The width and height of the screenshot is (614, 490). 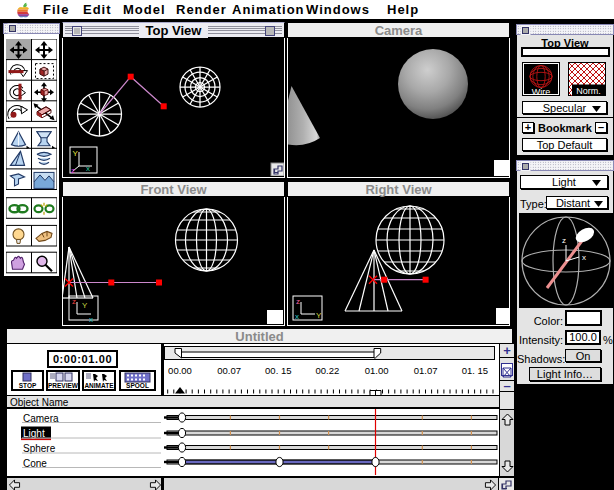 I want to click on svg-text: 01.00, so click(x=377, y=370).